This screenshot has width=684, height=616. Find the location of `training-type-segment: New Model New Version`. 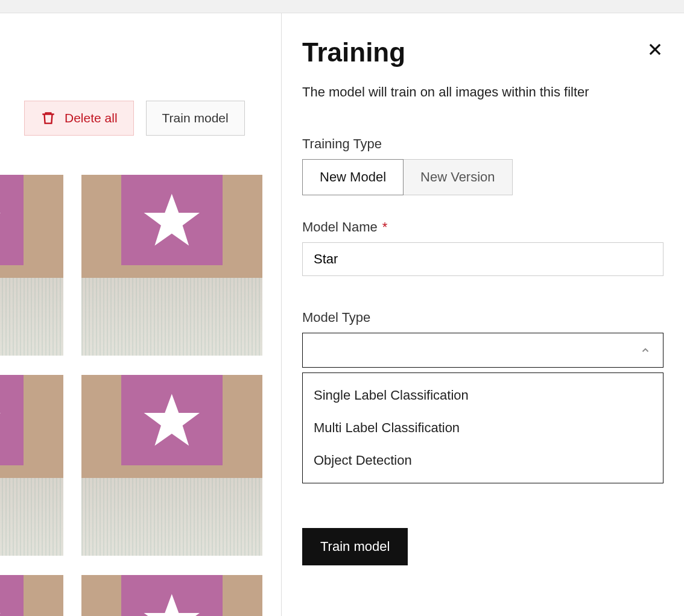

training-type-segment: New Model New Version is located at coordinates (483, 177).